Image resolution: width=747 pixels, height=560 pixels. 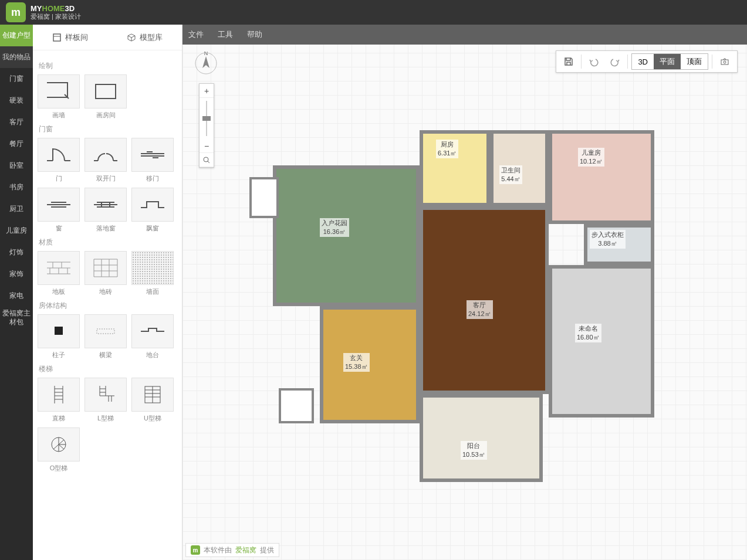 What do you see at coordinates (474, 450) in the screenshot?
I see `room-balcony-label: 阳台10.53㎡` at bounding box center [474, 450].